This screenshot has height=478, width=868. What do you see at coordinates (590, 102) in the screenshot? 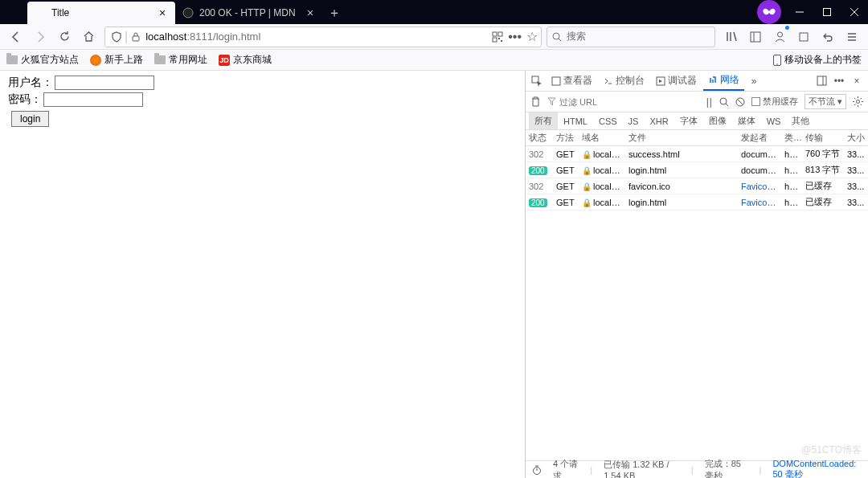
I see `filter-box` at bounding box center [590, 102].